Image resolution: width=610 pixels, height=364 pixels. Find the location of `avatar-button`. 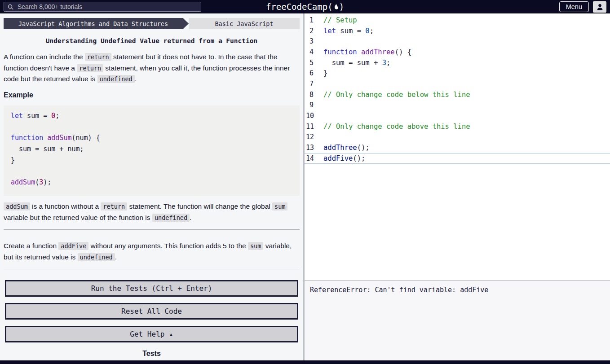

avatar-button is located at coordinates (600, 7).